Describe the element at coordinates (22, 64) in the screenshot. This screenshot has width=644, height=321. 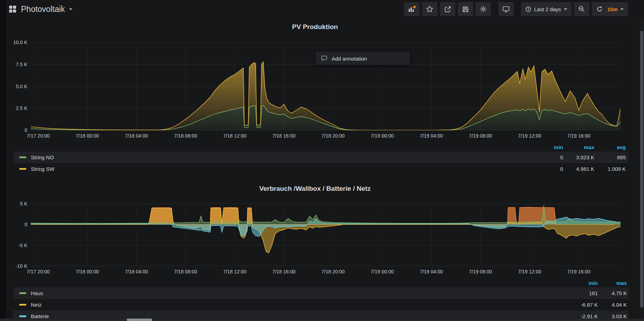
I see `y-tick-label: 7.5 K` at that location.